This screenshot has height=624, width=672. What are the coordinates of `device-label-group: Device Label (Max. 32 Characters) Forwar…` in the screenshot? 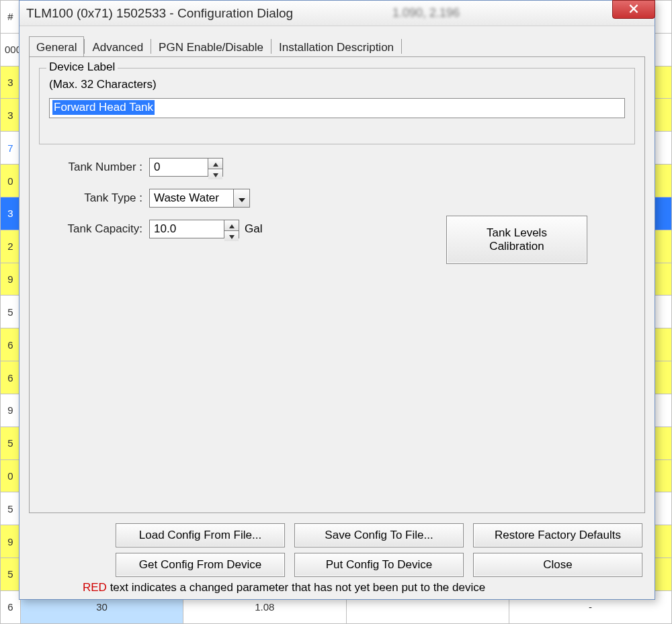 It's located at (337, 106).